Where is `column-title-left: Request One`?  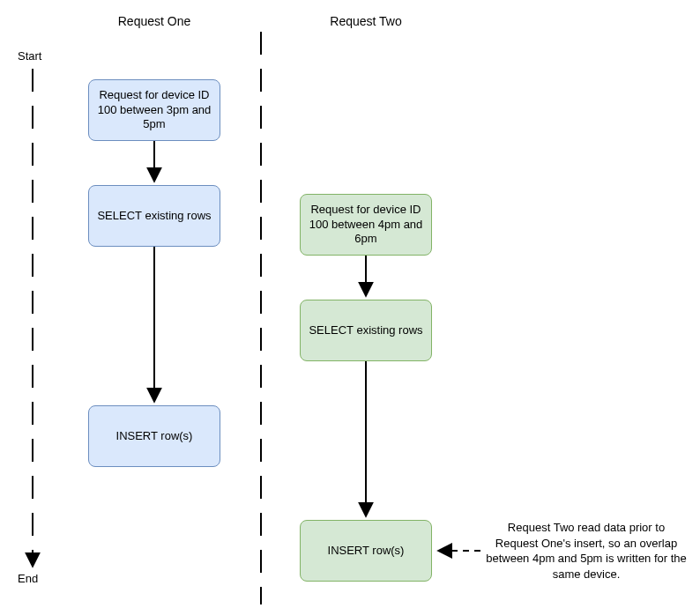 column-title-left: Request One is located at coordinates (154, 21).